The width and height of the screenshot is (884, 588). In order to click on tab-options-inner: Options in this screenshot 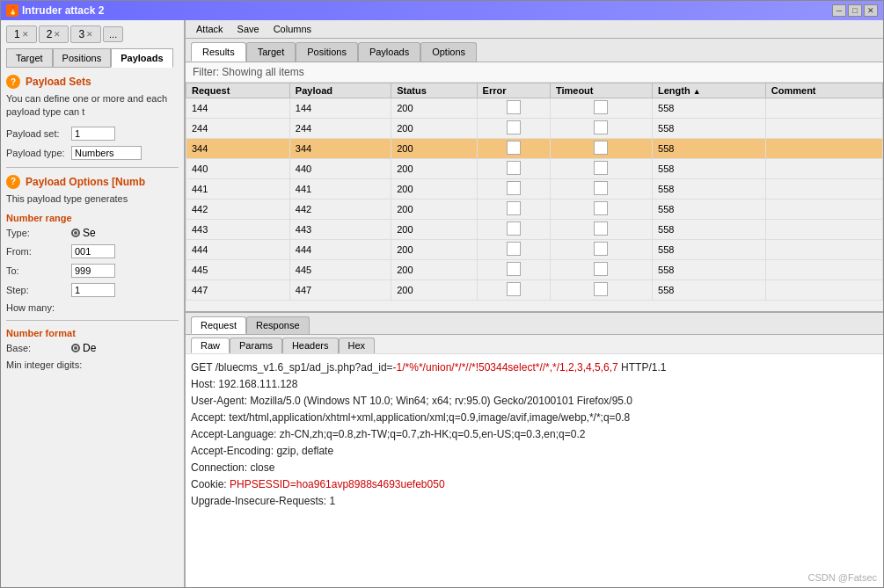, I will do `click(449, 52)`.